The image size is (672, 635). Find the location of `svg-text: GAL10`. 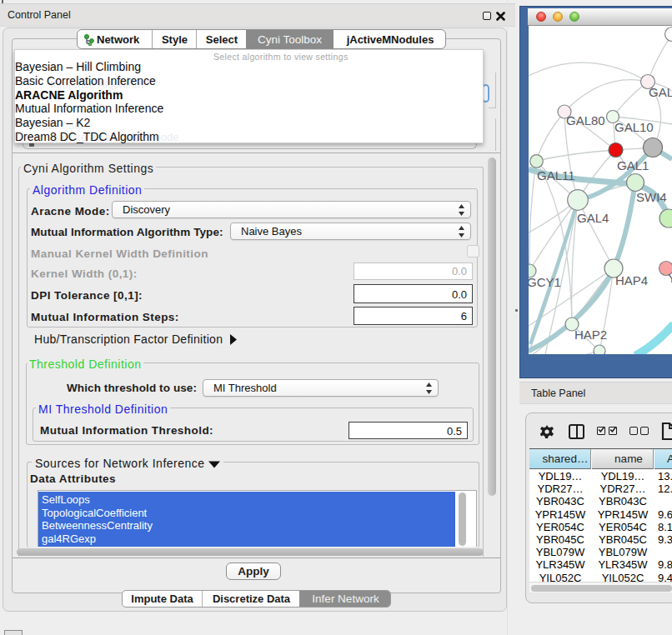

svg-text: GAL10 is located at coordinates (634, 127).